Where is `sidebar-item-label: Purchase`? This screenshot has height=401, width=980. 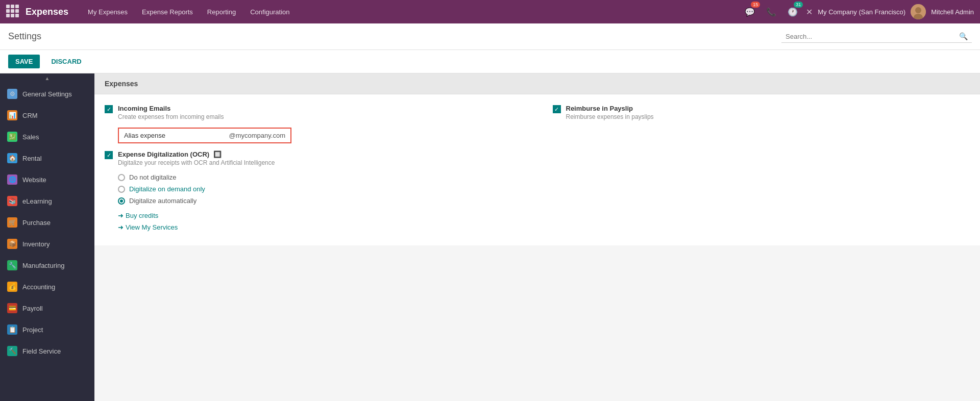 sidebar-item-label: Purchase is located at coordinates (37, 222).